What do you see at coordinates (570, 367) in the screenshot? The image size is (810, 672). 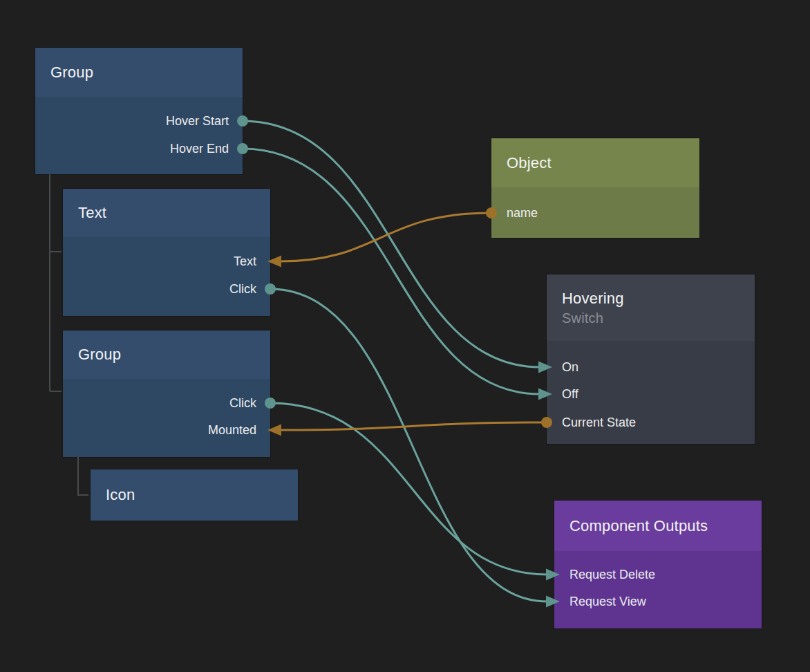 I see `port-label: On` at bounding box center [570, 367].